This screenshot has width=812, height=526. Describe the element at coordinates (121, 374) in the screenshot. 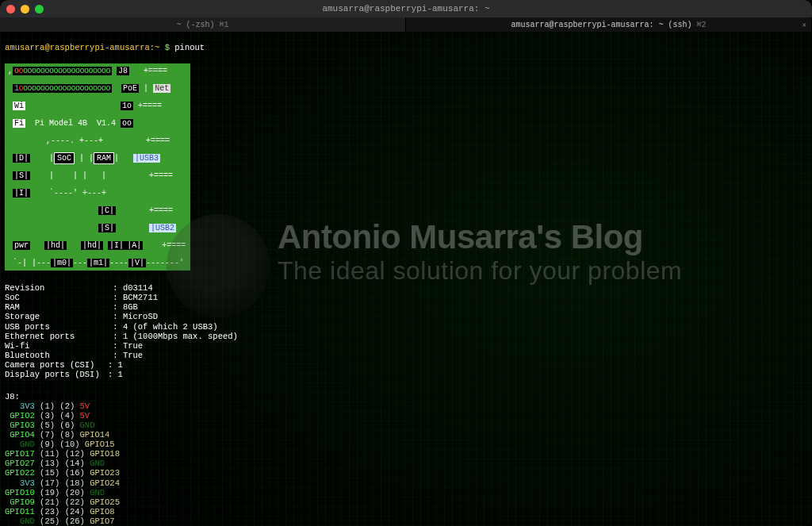

I see `info-dsi: 1` at that location.